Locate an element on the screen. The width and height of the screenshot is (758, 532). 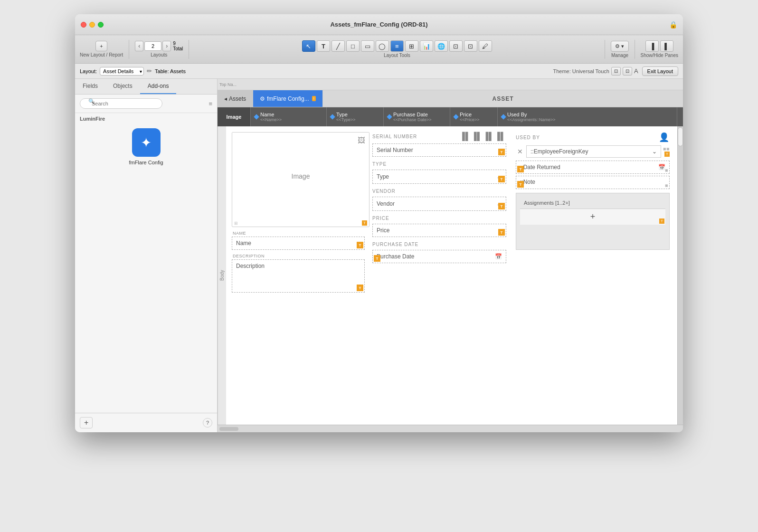
col-name-content: Name <<Name>> is located at coordinates (271, 117).